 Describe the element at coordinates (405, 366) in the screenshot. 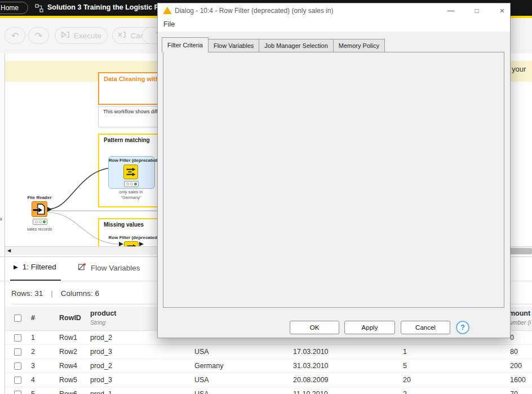

I see `cell-qty: 5` at that location.